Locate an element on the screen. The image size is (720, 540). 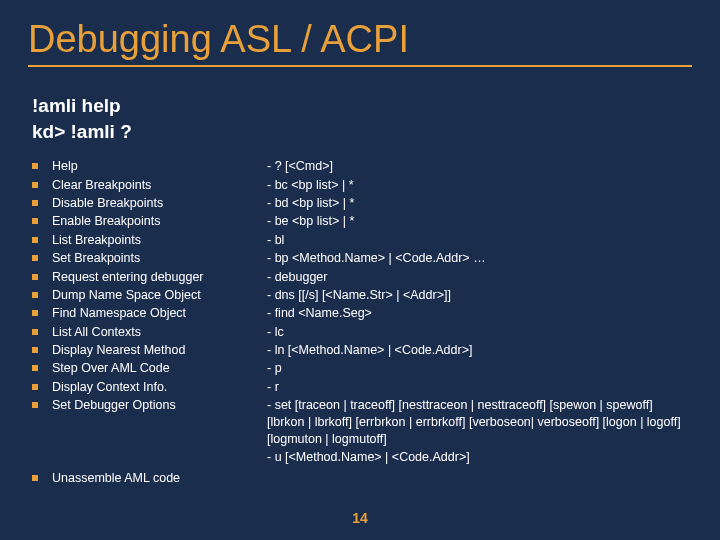
list-item: Find Namespace Object is located at coordinates (150, 314).